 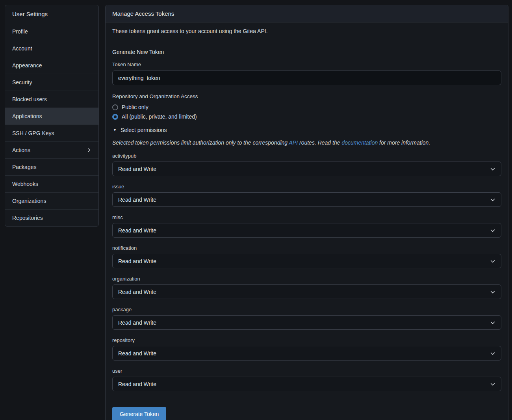 What do you see at coordinates (52, 82) in the screenshot?
I see `sidebar-item-security: Security` at bounding box center [52, 82].